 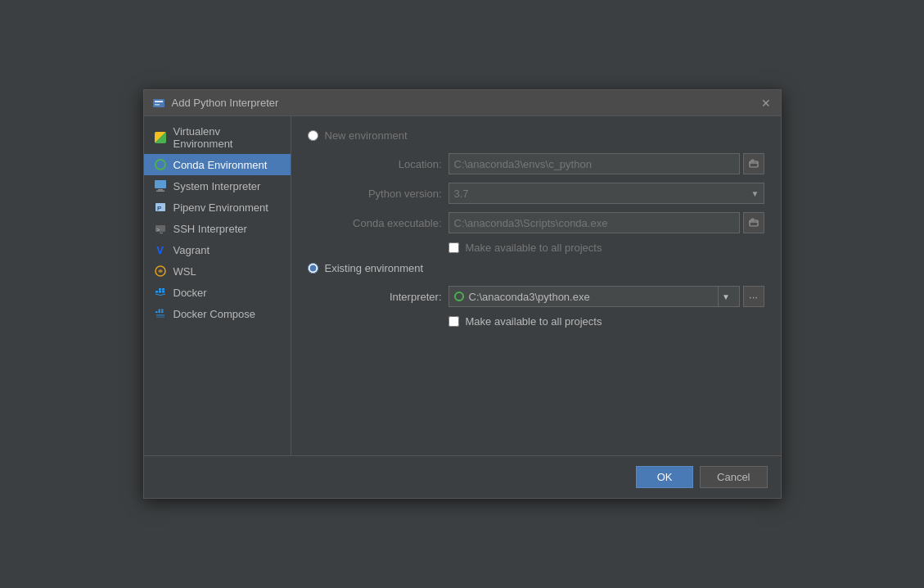 I want to click on sidebar-item-label: Virtualenv Environment, so click(x=228, y=138).